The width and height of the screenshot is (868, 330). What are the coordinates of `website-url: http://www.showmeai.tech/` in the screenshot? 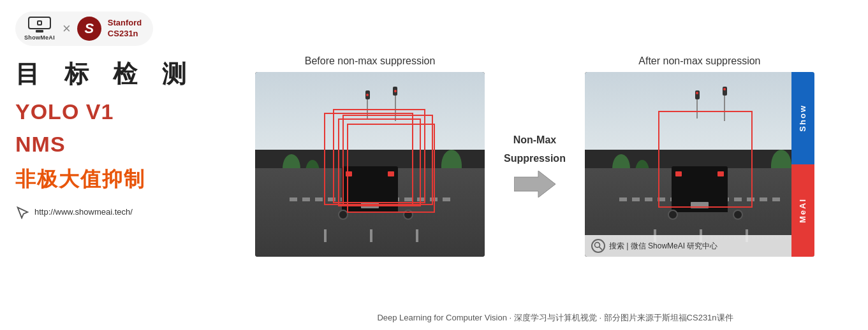 It's located at (84, 212).